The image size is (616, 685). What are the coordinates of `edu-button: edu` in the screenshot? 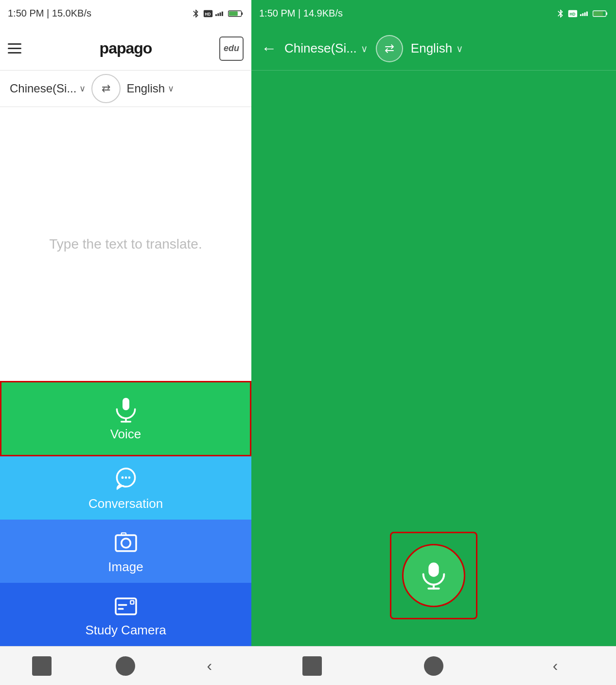 It's located at (231, 49).